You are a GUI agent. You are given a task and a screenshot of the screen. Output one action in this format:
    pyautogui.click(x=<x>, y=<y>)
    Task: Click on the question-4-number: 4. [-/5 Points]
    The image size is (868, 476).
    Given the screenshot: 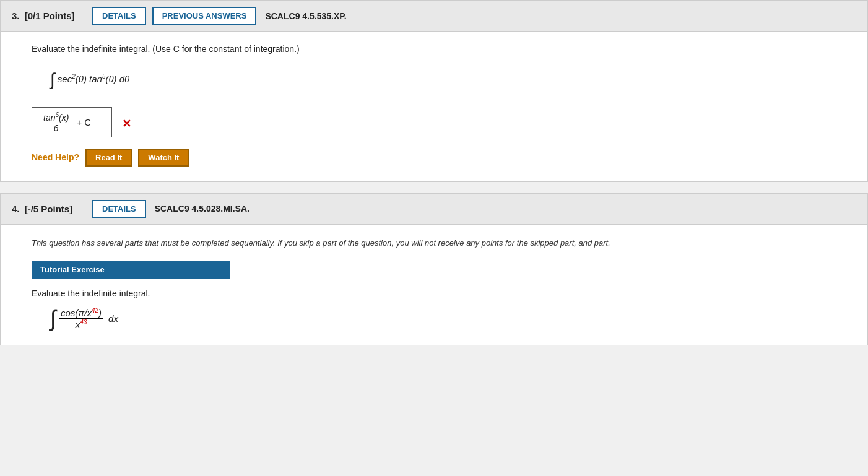 What is the action you would take?
    pyautogui.click(x=49, y=209)
    